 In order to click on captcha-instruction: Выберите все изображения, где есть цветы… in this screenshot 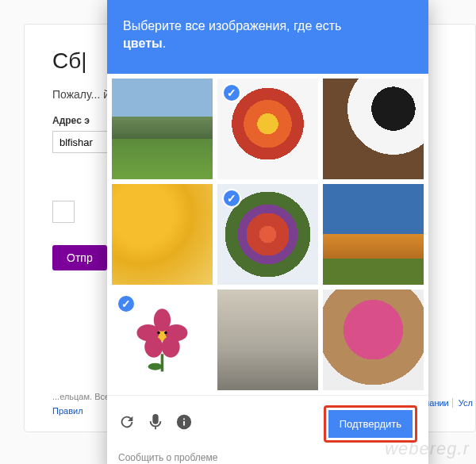, I will do `click(268, 36)`.